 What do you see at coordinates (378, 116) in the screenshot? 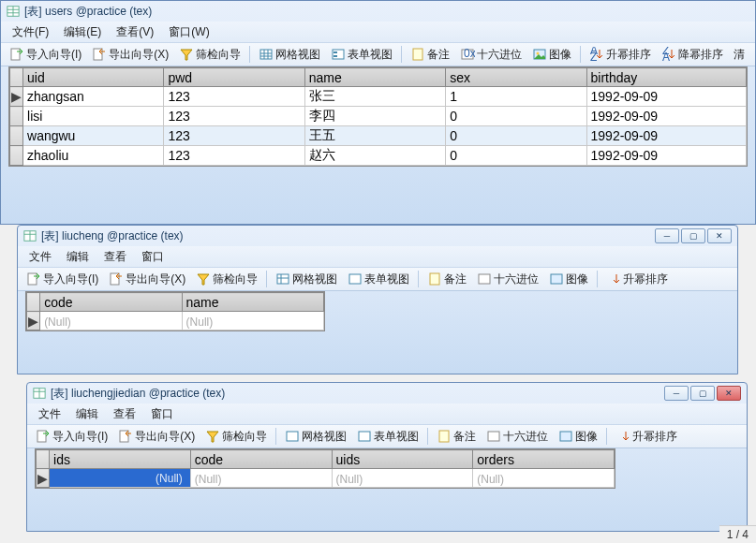
I see `table-row: lisi123李四01992-09-09` at bounding box center [378, 116].